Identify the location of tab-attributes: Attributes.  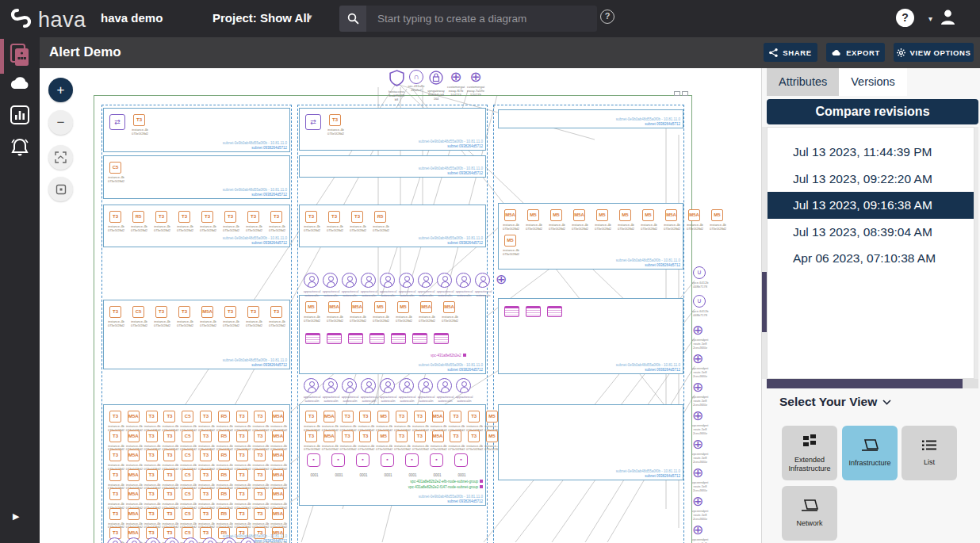
(802, 82).